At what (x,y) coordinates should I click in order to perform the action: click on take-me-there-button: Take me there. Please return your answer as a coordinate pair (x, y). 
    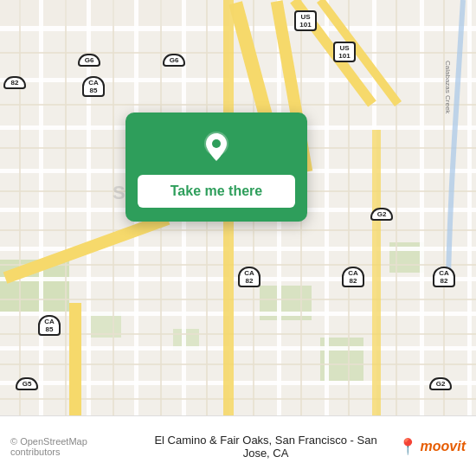
    Looking at the image, I should click on (216, 191).